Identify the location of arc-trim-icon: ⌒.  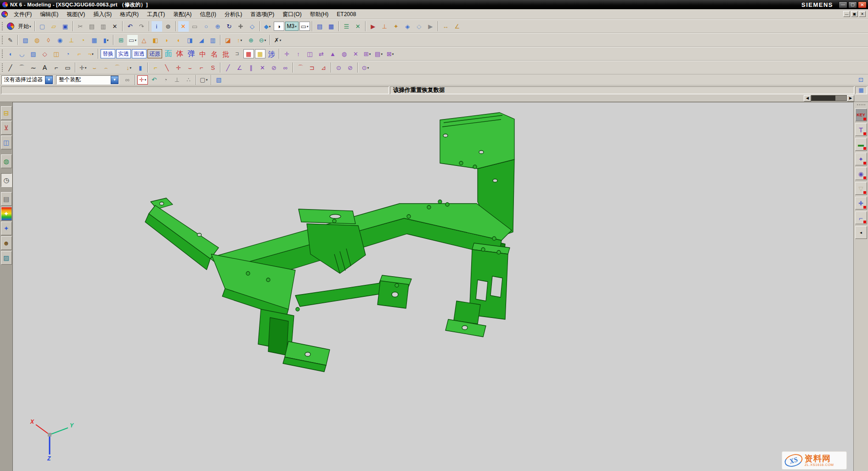
(300, 68).